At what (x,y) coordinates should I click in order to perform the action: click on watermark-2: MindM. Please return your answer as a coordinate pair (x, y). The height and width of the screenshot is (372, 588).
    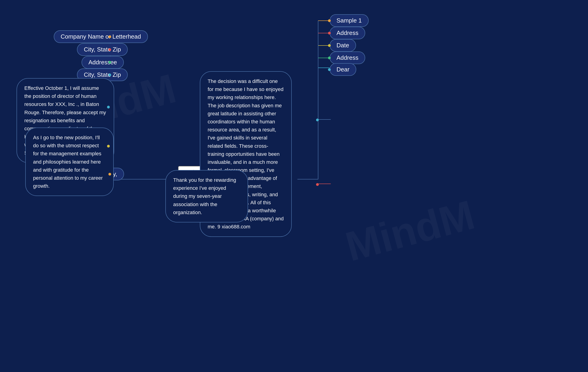
    Looking at the image, I should click on (410, 231).